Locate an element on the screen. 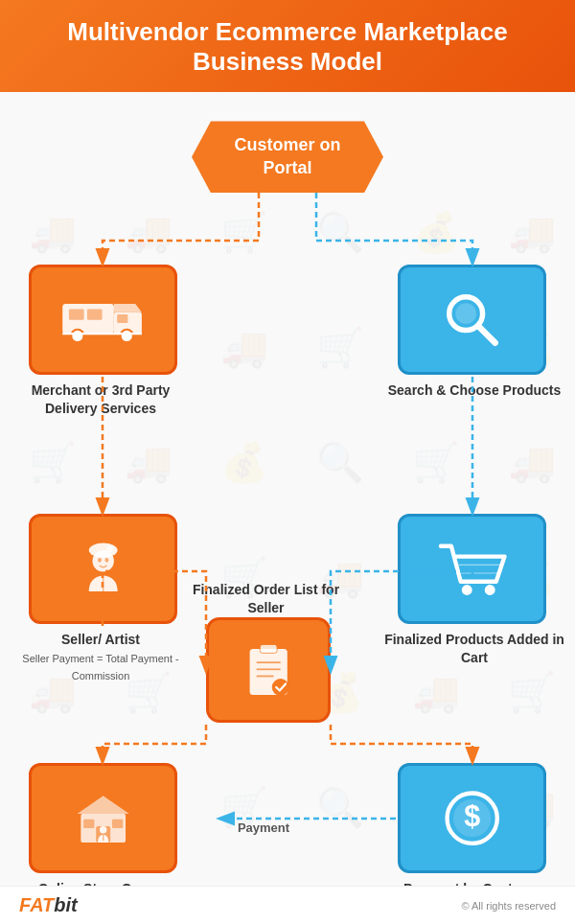  search-node is located at coordinates (472, 320).